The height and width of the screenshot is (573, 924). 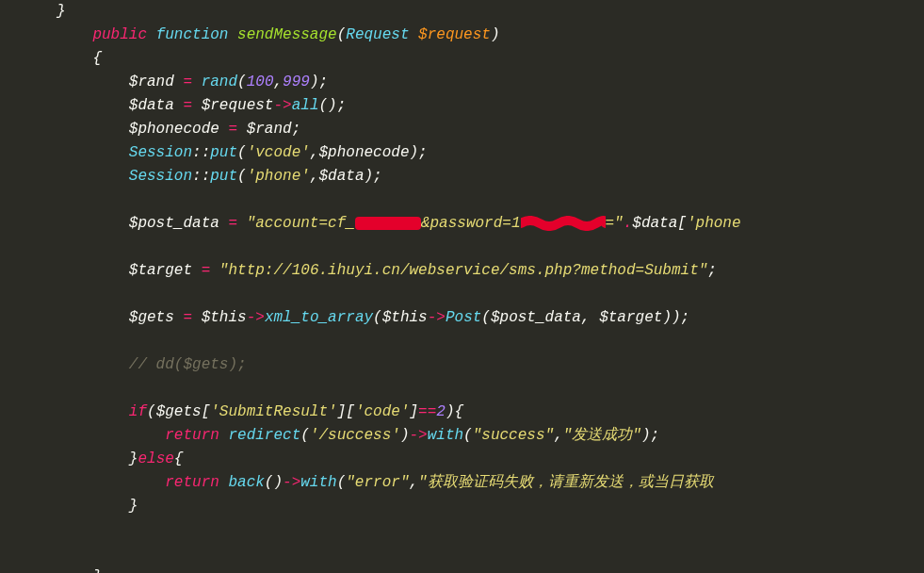 I want to click on code-line: $gets = $this->xml_to_array($this->Post(…, so click(x=490, y=319).